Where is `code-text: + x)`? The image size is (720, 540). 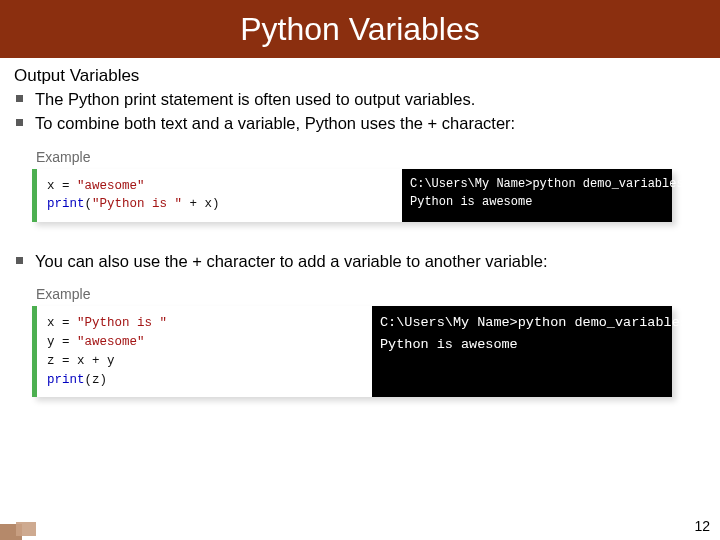
code-text: + x) is located at coordinates (201, 204).